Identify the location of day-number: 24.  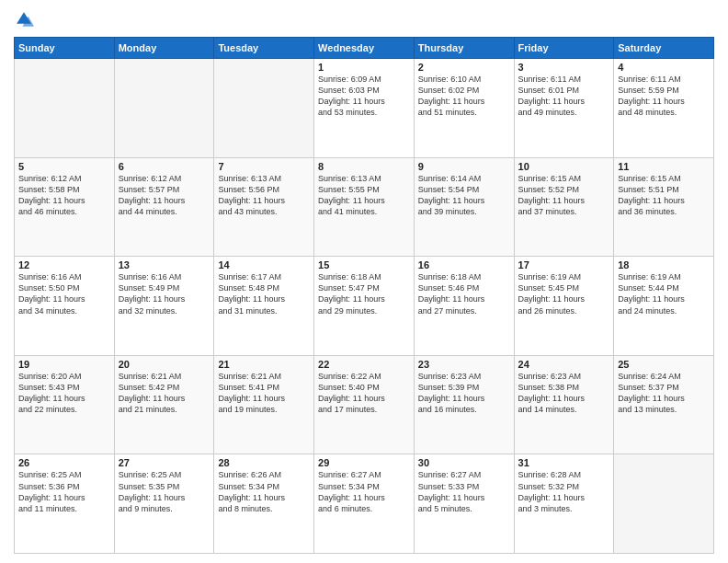
(564, 364).